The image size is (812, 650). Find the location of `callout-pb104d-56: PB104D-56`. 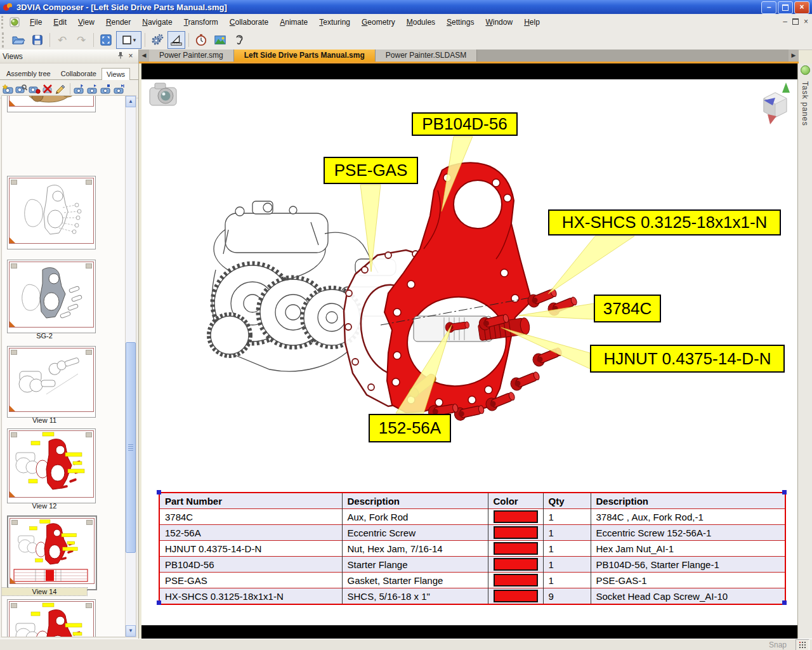

callout-pb104d-56: PB104D-56 is located at coordinates (464, 124).